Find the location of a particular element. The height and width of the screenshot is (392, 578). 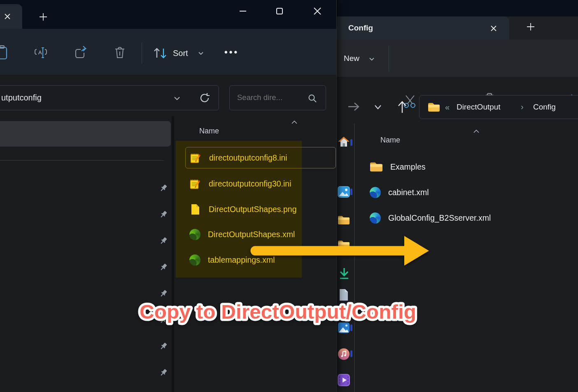

left-titlebar is located at coordinates (168, 14).